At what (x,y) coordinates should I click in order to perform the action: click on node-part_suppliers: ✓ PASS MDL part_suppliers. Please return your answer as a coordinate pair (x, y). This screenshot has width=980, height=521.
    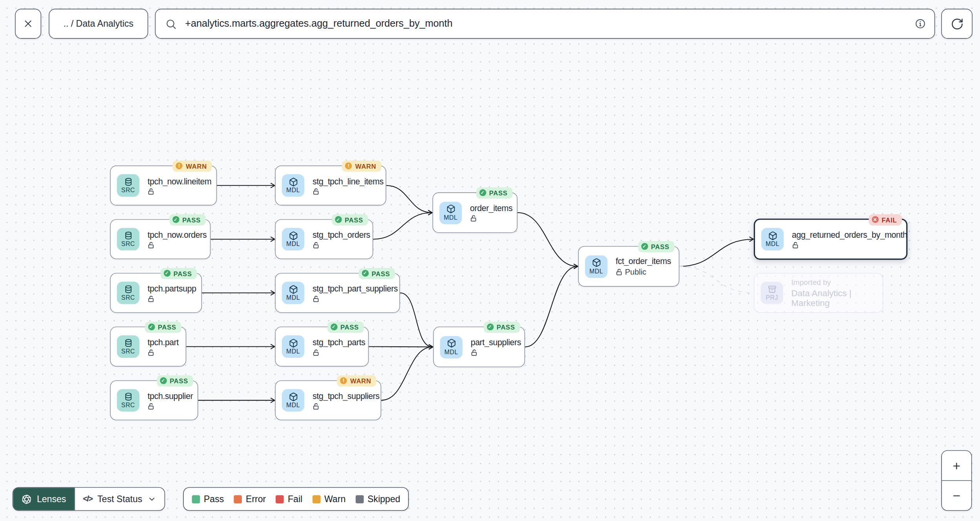
    Looking at the image, I should click on (479, 347).